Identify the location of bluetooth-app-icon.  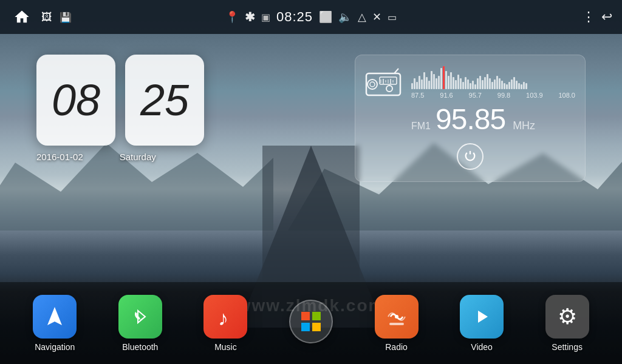
(140, 317).